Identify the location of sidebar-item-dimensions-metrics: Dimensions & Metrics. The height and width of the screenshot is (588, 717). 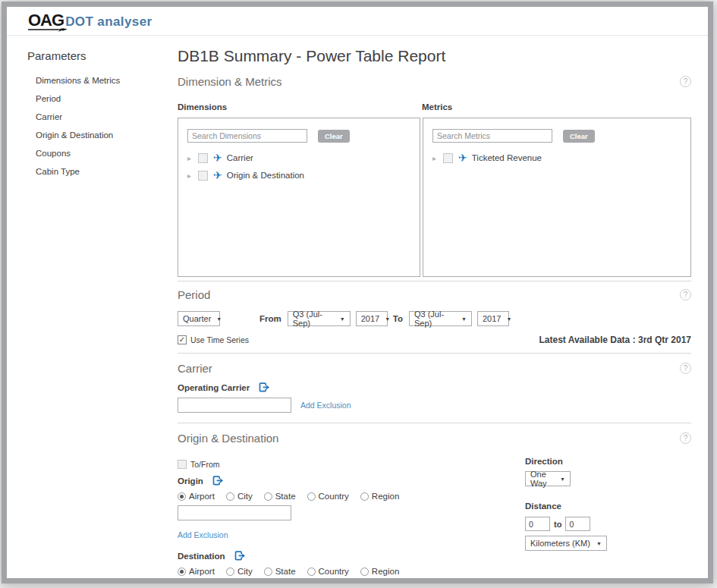
(102, 80).